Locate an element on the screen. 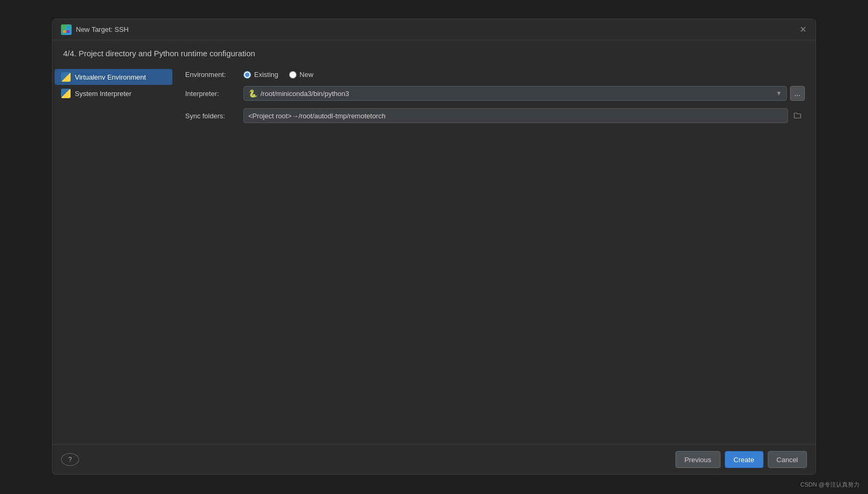 Image resolution: width=868 pixels, height=494 pixels. environment-label: Environment: is located at coordinates (214, 74).